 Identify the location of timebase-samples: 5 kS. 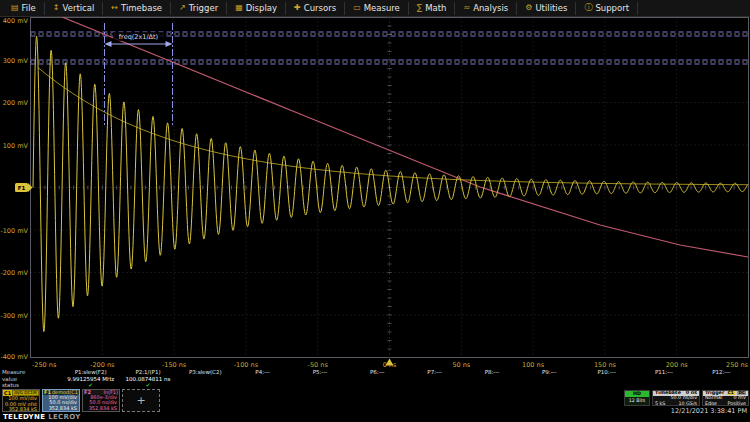
(660, 404).